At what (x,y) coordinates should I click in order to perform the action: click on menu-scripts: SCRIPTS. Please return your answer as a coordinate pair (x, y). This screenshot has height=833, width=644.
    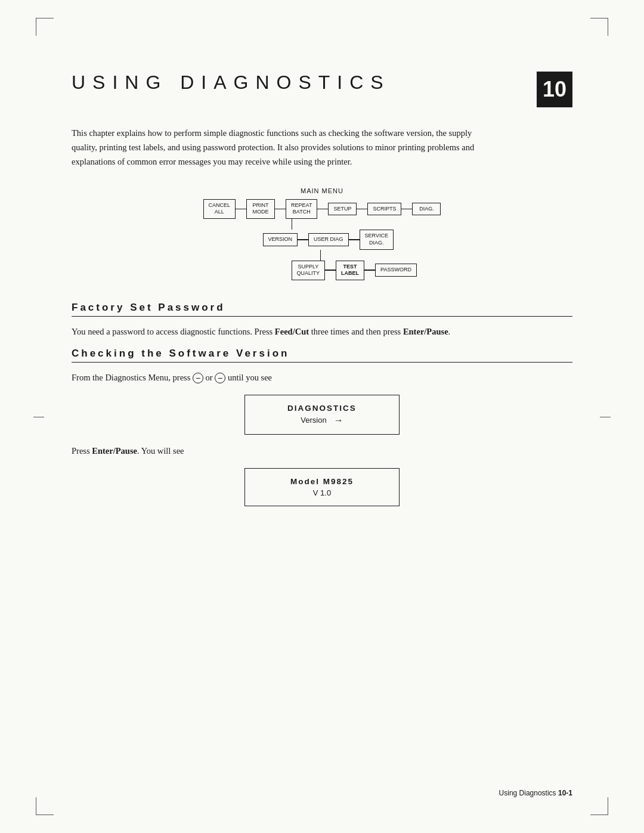
    Looking at the image, I should click on (384, 209).